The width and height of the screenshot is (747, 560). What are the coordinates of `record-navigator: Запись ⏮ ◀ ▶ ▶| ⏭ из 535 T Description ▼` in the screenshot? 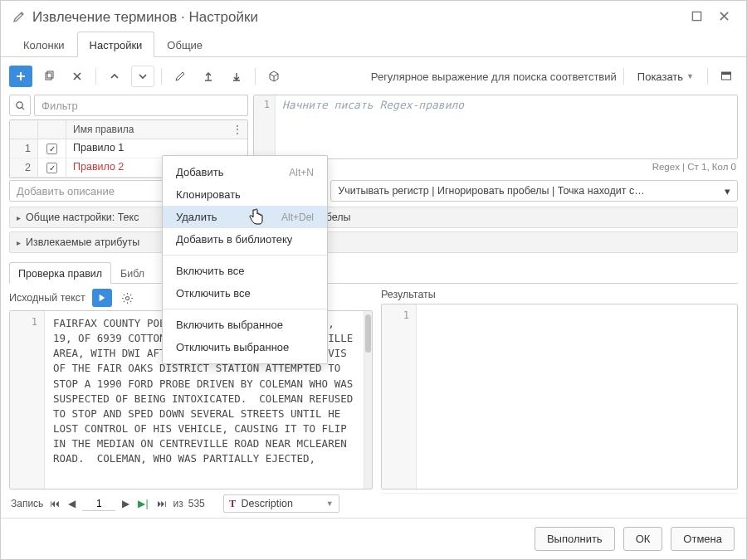 It's located at (191, 504).